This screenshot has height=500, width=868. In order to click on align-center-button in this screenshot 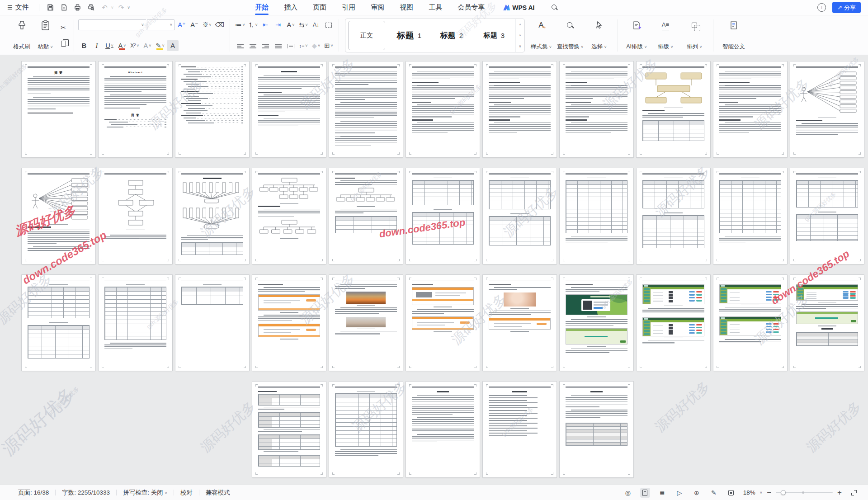, I will do `click(253, 46)`.